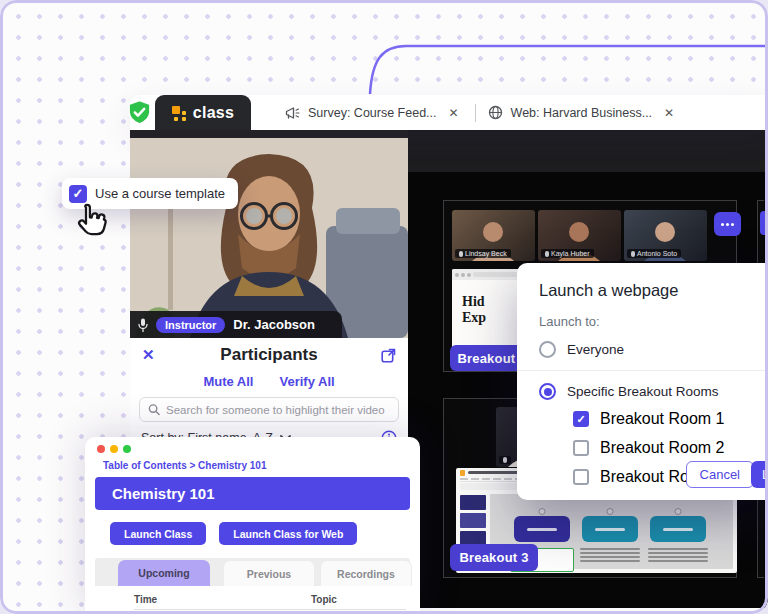  I want to click on radio-icon-selected, so click(548, 392).